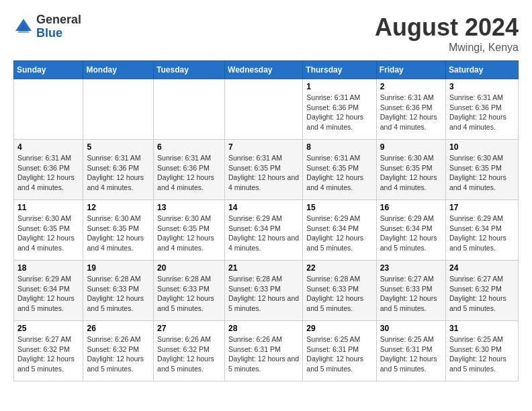 This screenshot has height=411, width=532. What do you see at coordinates (447, 48) in the screenshot?
I see `location: Mwingi, Kenya` at bounding box center [447, 48].